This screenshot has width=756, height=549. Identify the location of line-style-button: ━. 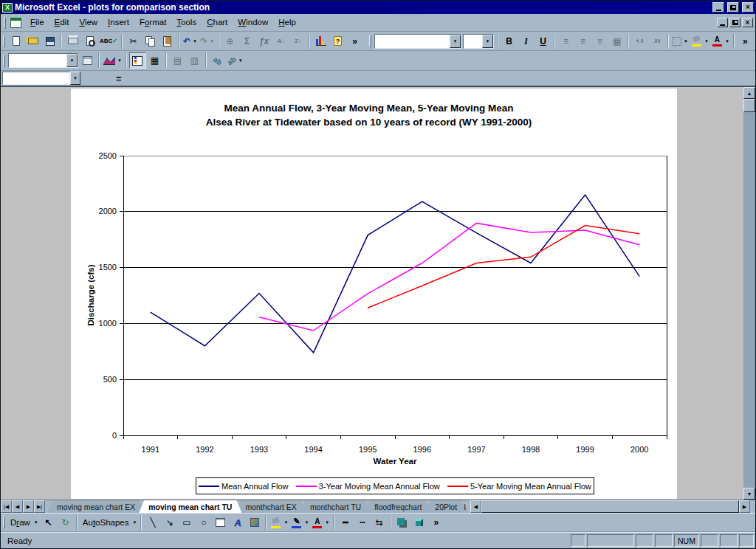
(346, 522).